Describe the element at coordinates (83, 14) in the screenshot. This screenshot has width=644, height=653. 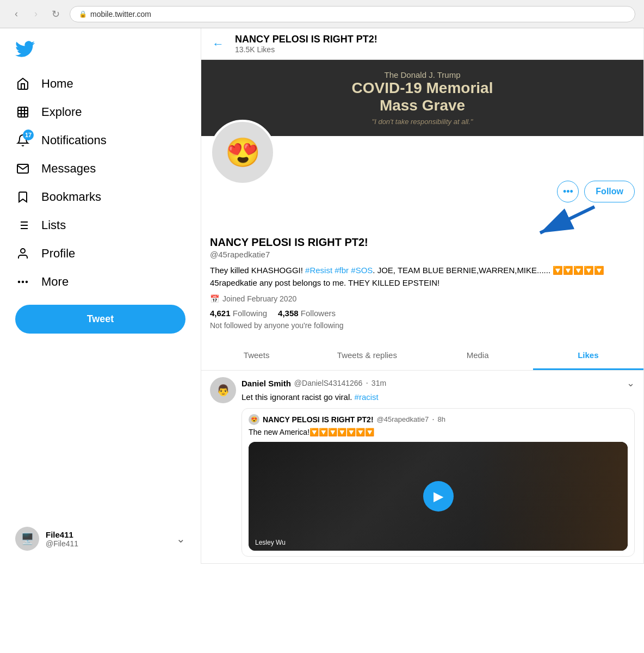
I see `lock-icon: 🔒` at that location.